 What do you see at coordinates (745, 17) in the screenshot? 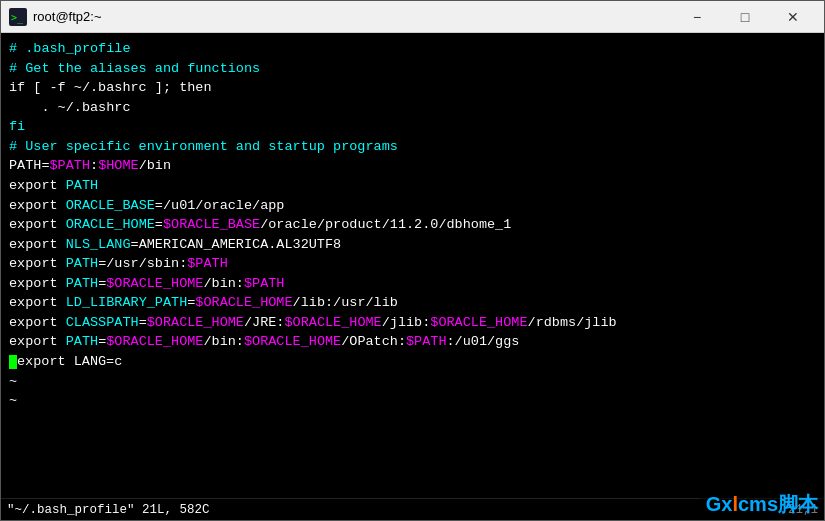
I see `window-controls: − □ ✕` at bounding box center [745, 17].